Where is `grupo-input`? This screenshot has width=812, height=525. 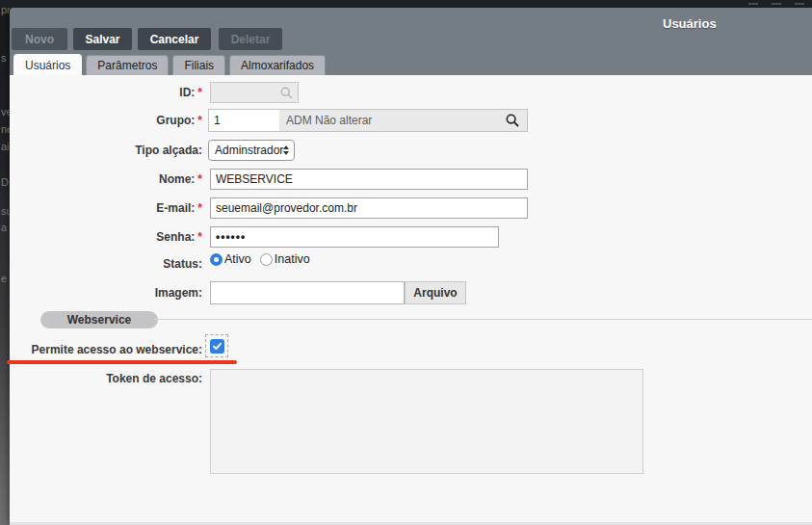 grupo-input is located at coordinates (245, 120).